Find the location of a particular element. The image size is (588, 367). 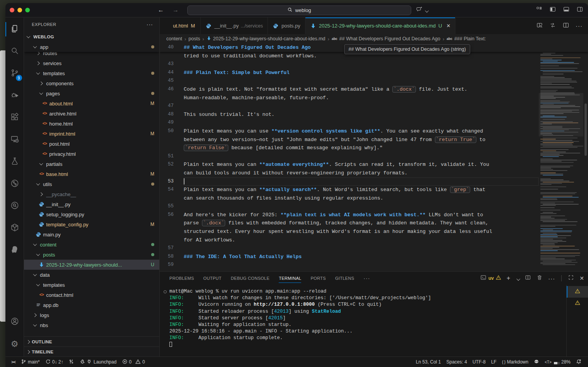

status-remote: >< is located at coordinates (13, 362).